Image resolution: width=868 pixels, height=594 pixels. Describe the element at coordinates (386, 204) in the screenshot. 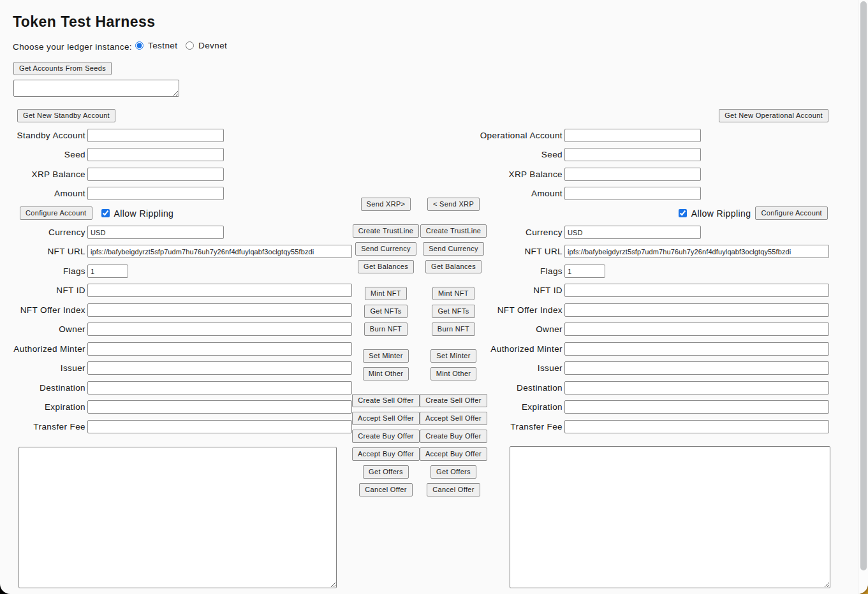

I see `send-xrp-to-operational-button: Send XRP>` at that location.